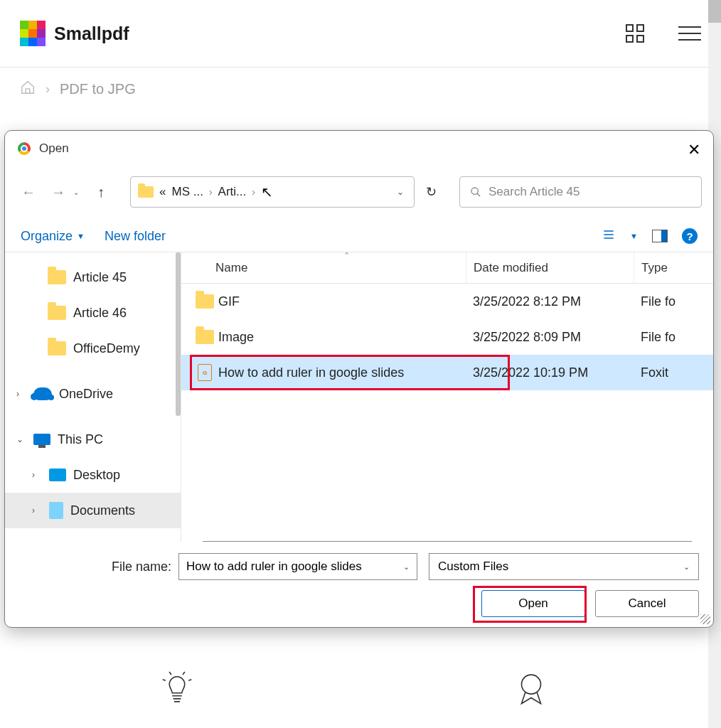 Image resolution: width=721 pixels, height=728 pixels. What do you see at coordinates (162, 192) in the screenshot?
I see `address-prefix: «` at bounding box center [162, 192].